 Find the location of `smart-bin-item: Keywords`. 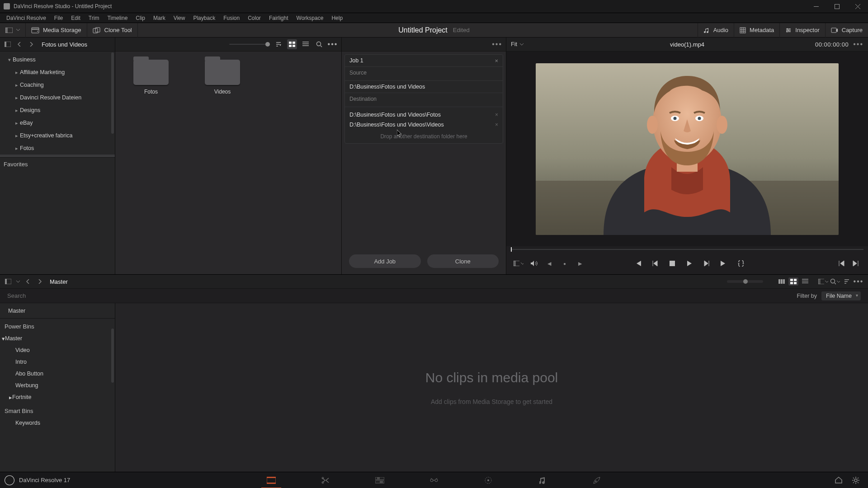

smart-bin-item: Keywords is located at coordinates (57, 423).